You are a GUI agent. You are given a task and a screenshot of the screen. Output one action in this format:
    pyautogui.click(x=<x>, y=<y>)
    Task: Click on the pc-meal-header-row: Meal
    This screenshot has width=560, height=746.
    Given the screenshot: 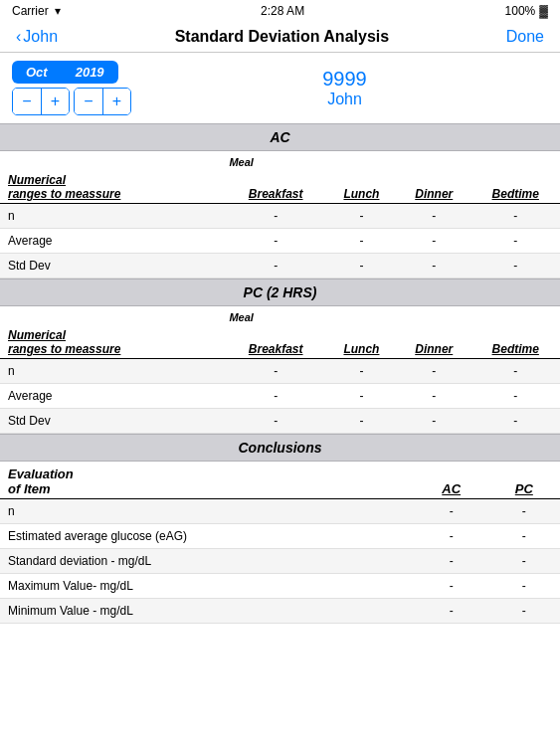 What is the action you would take?
    pyautogui.click(x=280, y=314)
    